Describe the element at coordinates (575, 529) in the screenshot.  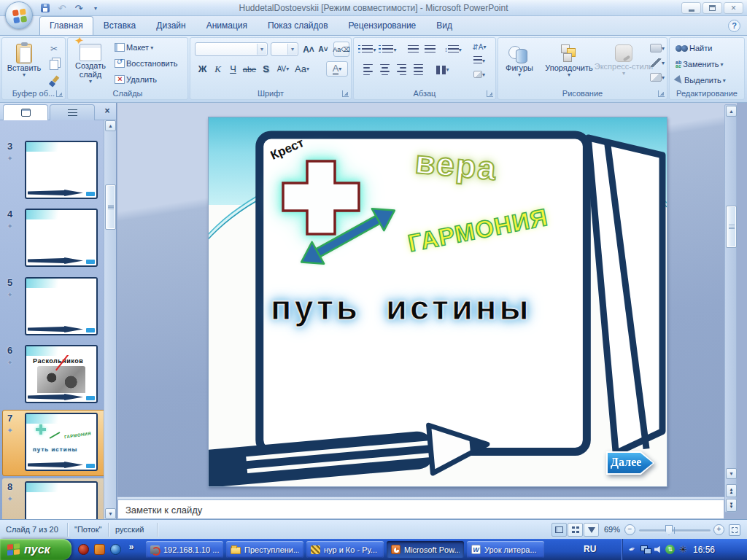
I see `slide-sorter-button` at that location.